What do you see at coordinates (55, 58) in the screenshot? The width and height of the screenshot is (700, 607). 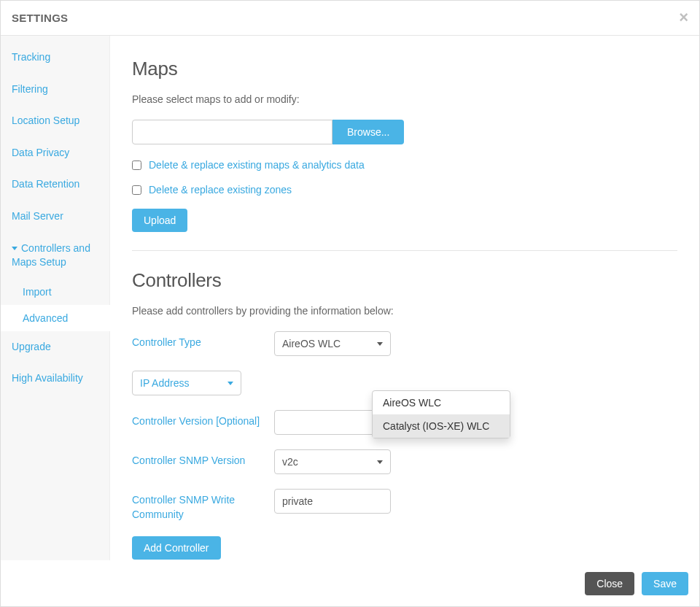 I see `sidebar-item-tracking: Tracking` at bounding box center [55, 58].